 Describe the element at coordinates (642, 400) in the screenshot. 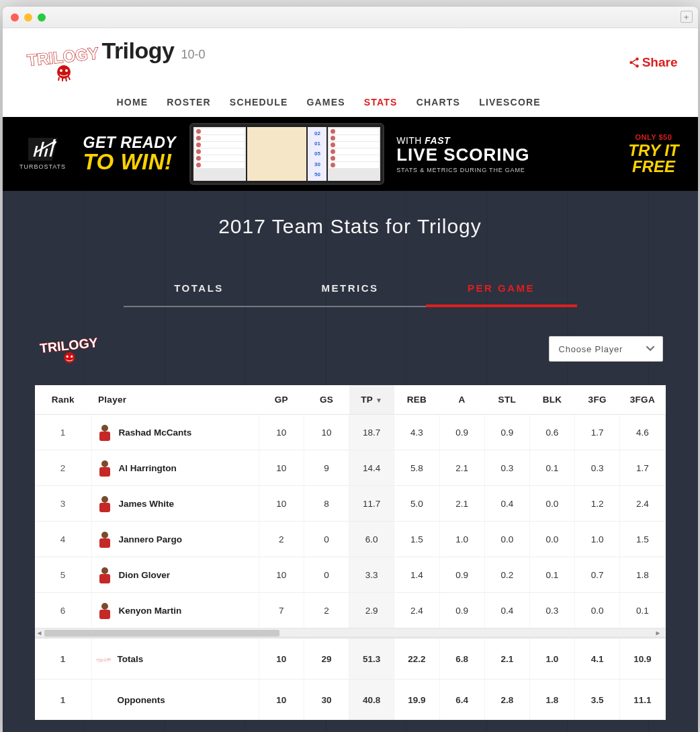

I see `col-3fga: 3FGA` at that location.